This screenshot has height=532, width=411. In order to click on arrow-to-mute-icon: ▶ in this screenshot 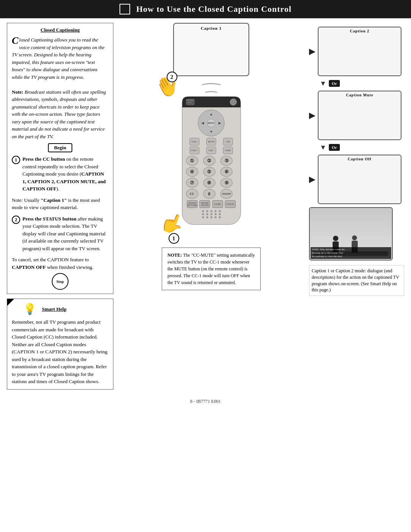, I will do `click(312, 115)`.